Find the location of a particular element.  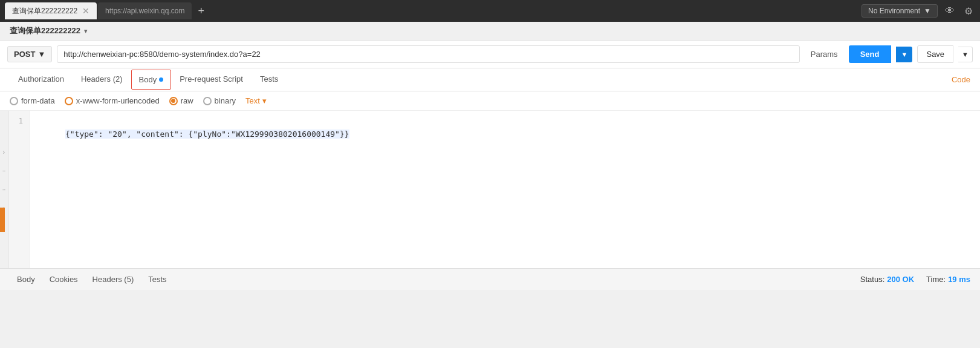

save-button: Save is located at coordinates (935, 54).